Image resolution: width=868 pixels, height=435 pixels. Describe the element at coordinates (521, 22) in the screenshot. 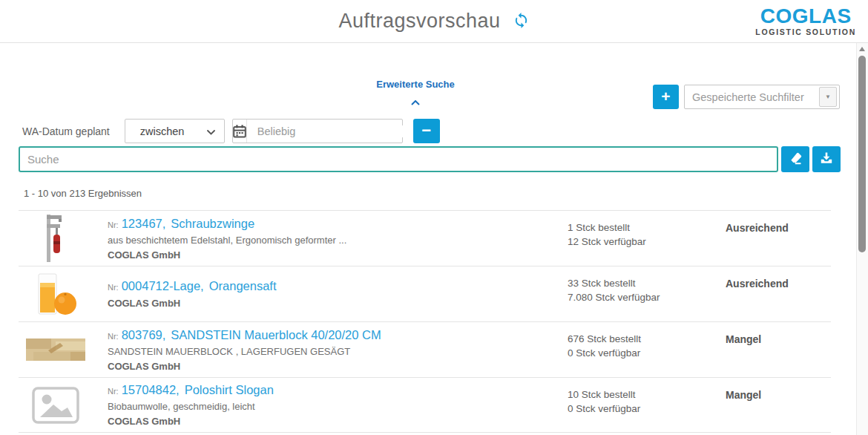

I see `refresh-button` at that location.